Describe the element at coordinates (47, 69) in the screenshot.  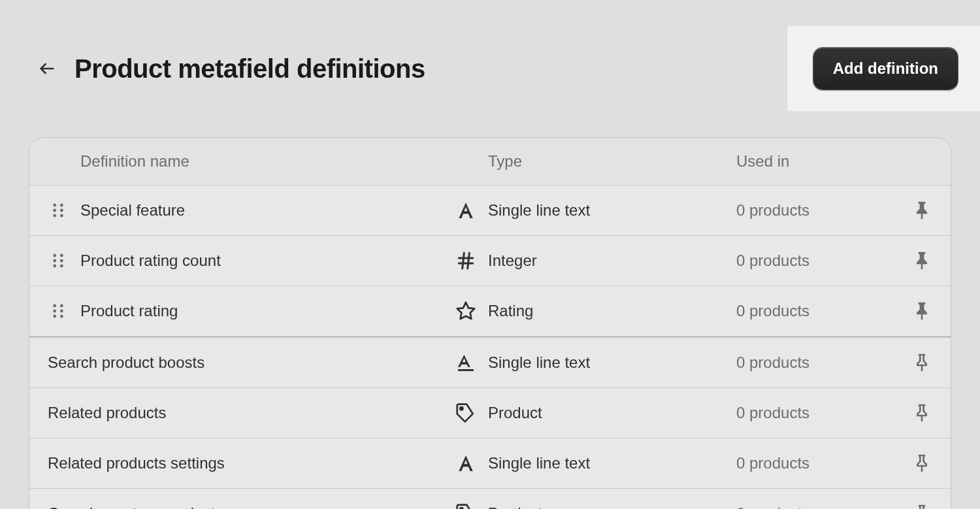
I see `back-arrow-icon` at that location.